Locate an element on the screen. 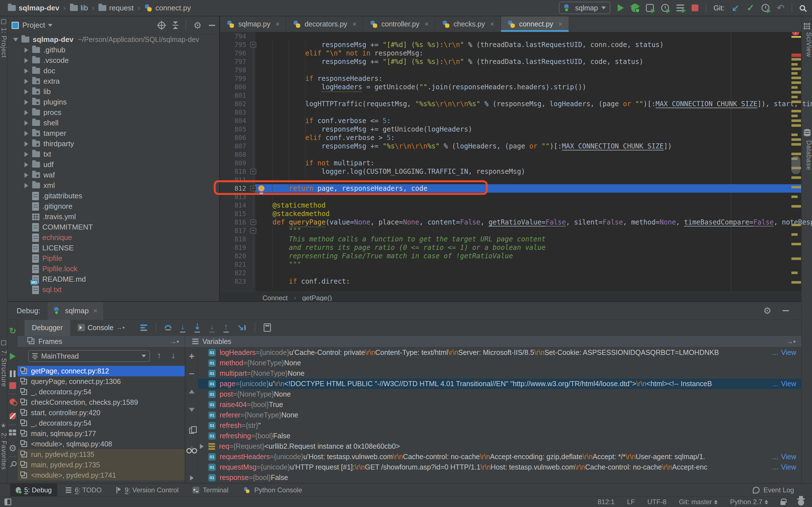  tree-item-Pipfile: Pipfile is located at coordinates (113, 258).